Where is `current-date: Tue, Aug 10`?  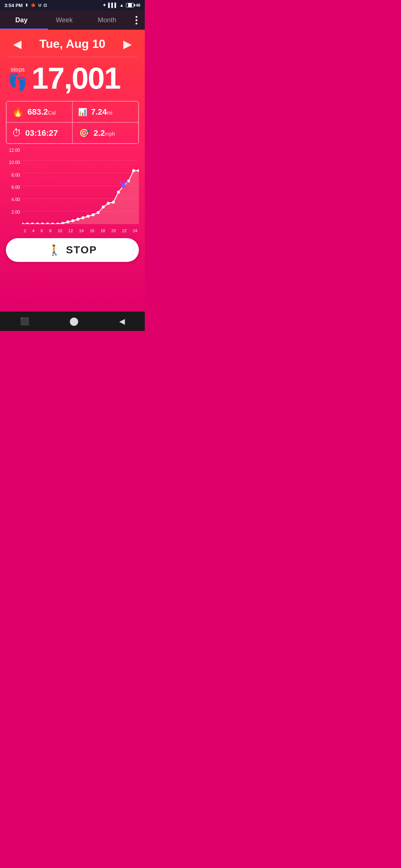
current-date: Tue, Aug 10 is located at coordinates (72, 44).